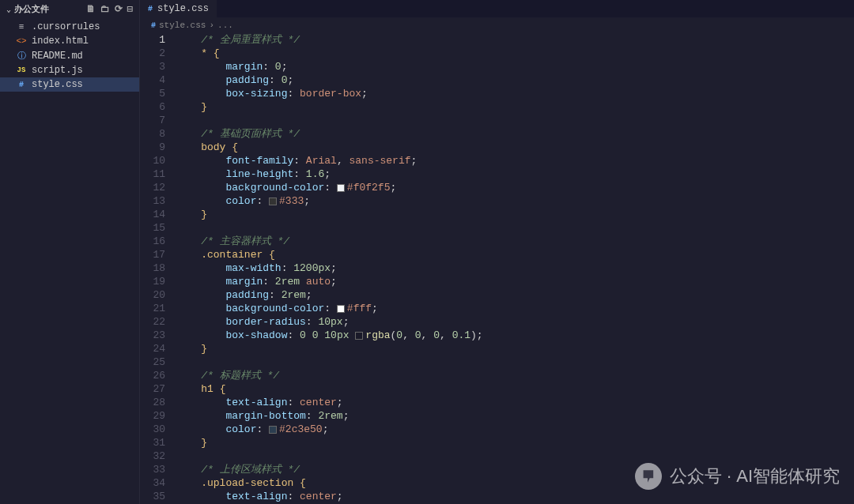 The height and width of the screenshot is (504, 854). Describe the element at coordinates (212, 25) in the screenshot. I see `breadcrumb-sep: ›` at that location.